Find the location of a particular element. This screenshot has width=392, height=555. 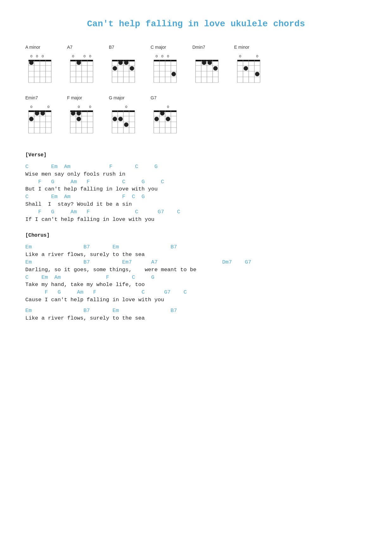

lyric-line: Cause I can't help falling in love with … is located at coordinates (196, 300).